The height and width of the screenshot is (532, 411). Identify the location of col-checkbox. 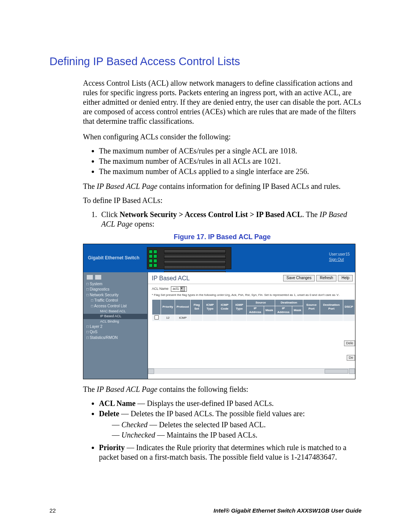
(157, 307).